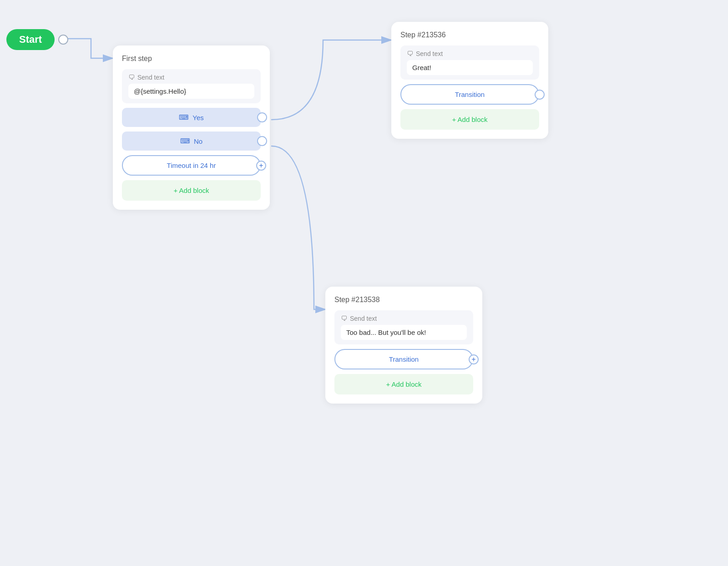  Describe the element at coordinates (344, 318) in the screenshot. I see `message-icon-213538: 🗨` at that location.